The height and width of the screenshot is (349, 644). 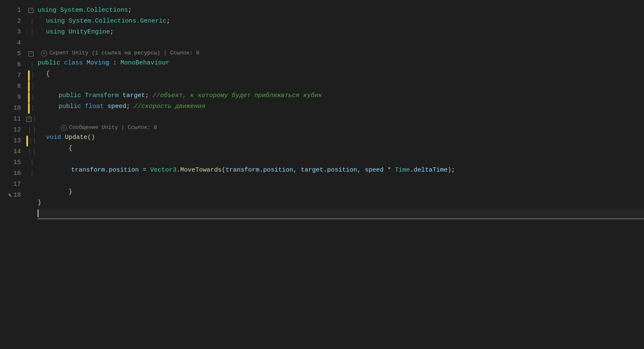 What do you see at coordinates (118, 21) in the screenshot?
I see `token-ns-2: System.Collections.Generic` at bounding box center [118, 21].